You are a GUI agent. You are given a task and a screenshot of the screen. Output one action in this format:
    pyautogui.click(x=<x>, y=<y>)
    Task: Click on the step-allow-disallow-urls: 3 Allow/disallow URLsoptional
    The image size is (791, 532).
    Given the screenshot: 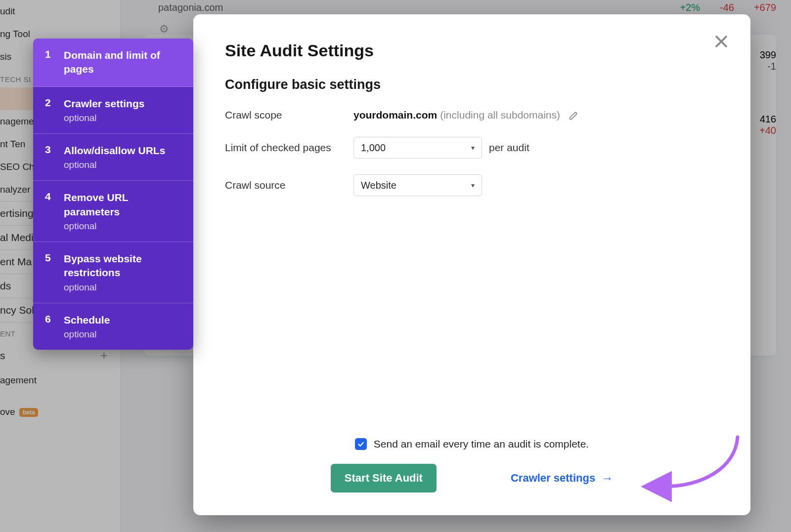 What is the action you would take?
    pyautogui.click(x=113, y=157)
    